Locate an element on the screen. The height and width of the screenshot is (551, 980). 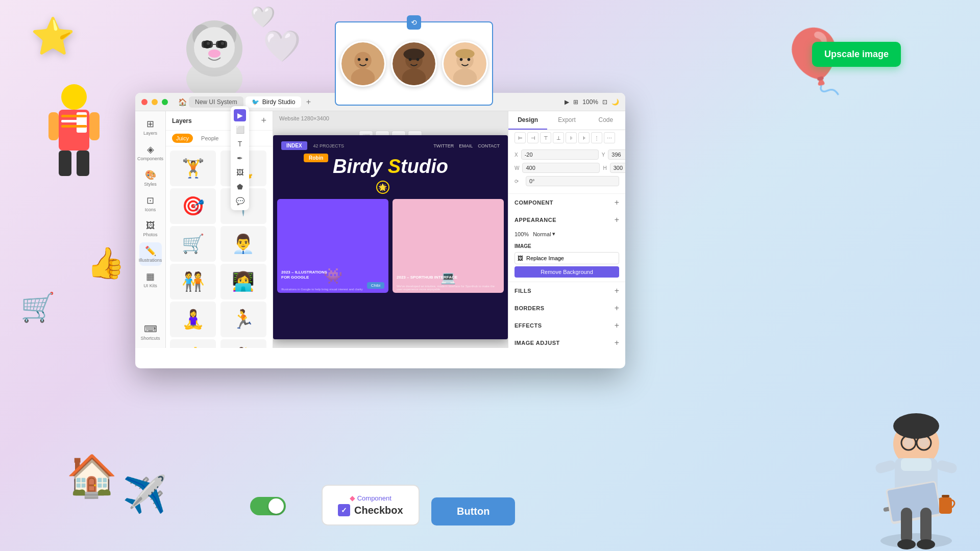
checkbox-label: Checkbox is located at coordinates (379, 510).